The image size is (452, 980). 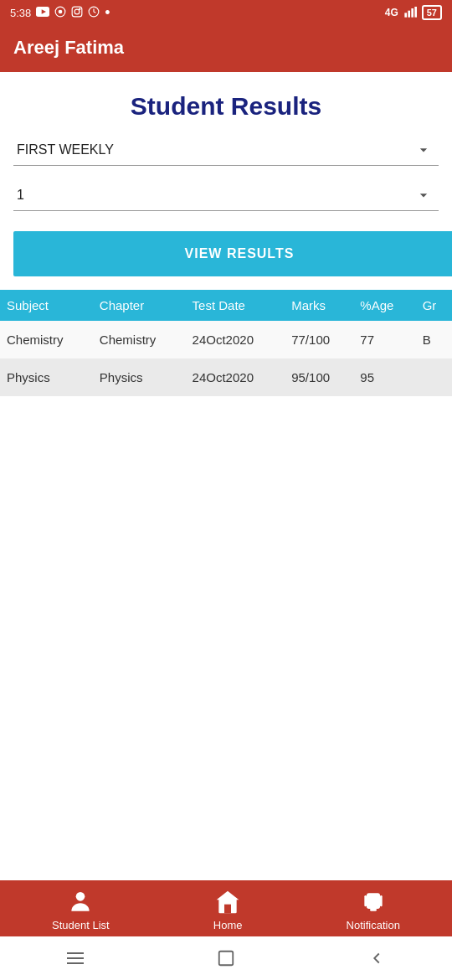 I want to click on status-left: 5:38 •, so click(x=60, y=13).